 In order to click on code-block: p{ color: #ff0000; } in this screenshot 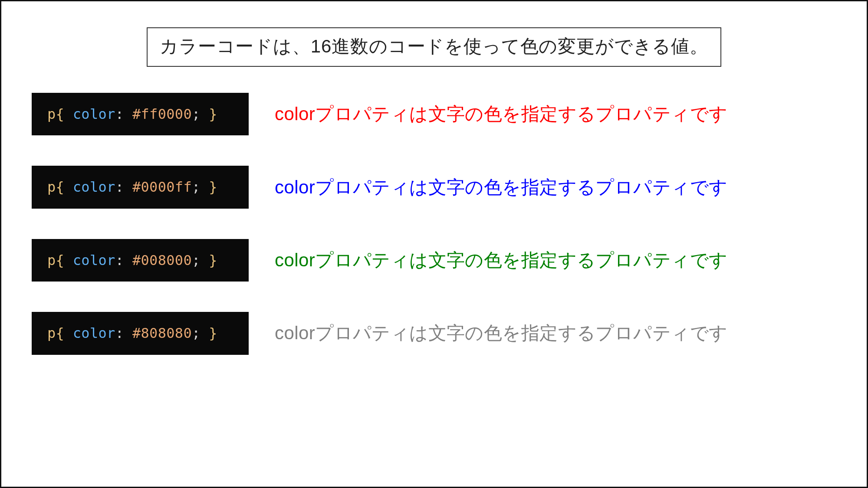, I will do `click(140, 114)`.